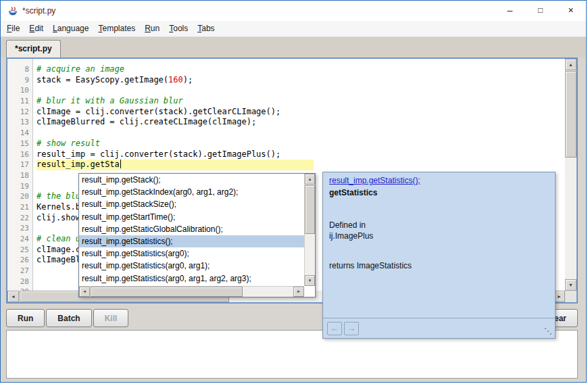 The image size is (588, 384). What do you see at coordinates (111, 318) in the screenshot?
I see `kill-button: Kill` at bounding box center [111, 318].